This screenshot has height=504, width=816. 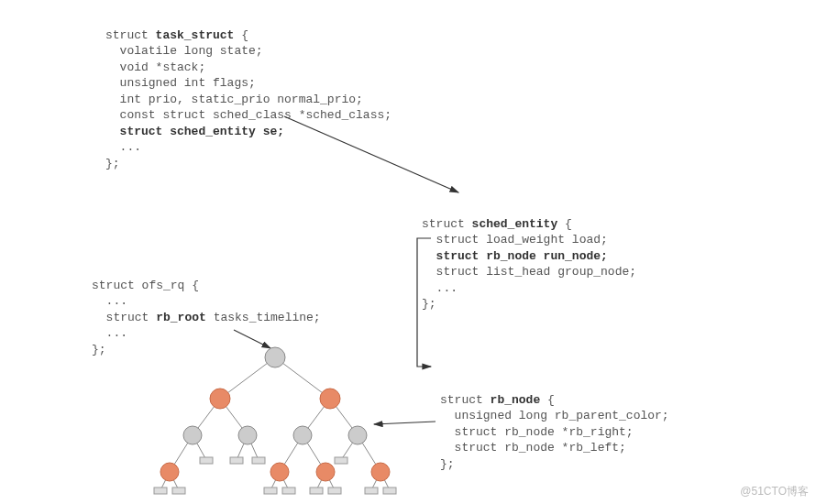 What do you see at coordinates (184, 51) in the screenshot?
I see `line: volatile long state;` at bounding box center [184, 51].